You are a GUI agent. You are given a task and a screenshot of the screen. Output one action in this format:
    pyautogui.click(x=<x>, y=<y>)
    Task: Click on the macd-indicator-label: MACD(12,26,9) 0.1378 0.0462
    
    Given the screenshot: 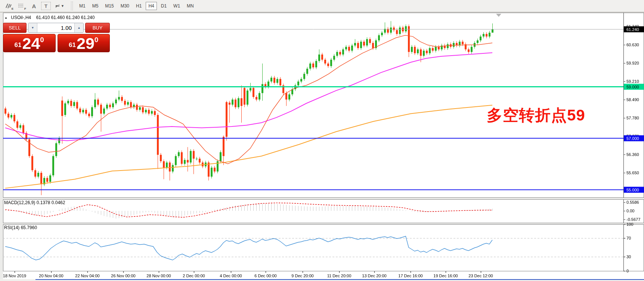 What is the action you would take?
    pyautogui.click(x=34, y=203)
    